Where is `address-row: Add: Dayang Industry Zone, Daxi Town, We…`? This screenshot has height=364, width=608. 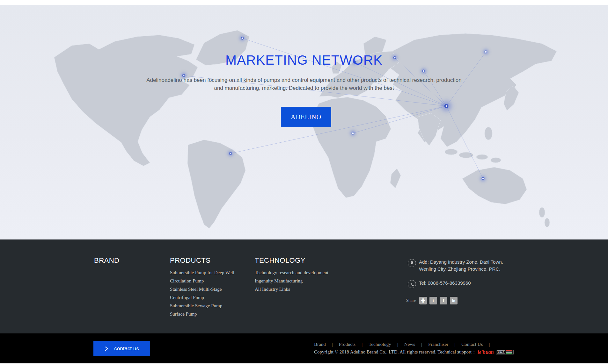
address-row: Add: Dayang Industry Zone, Daxi Town, We… is located at coordinates (465, 266).